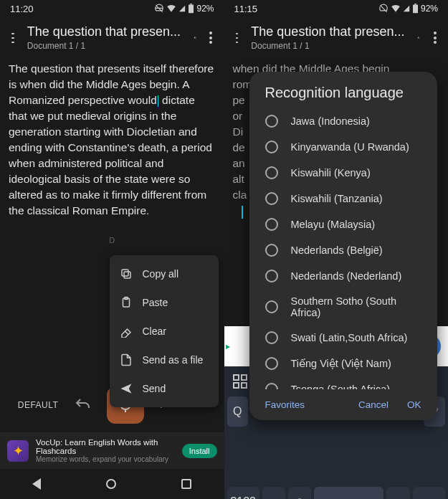  Describe the element at coordinates (343, 147) in the screenshot. I see `language-option: Kinyarwanda (U Rwanda)` at that location.